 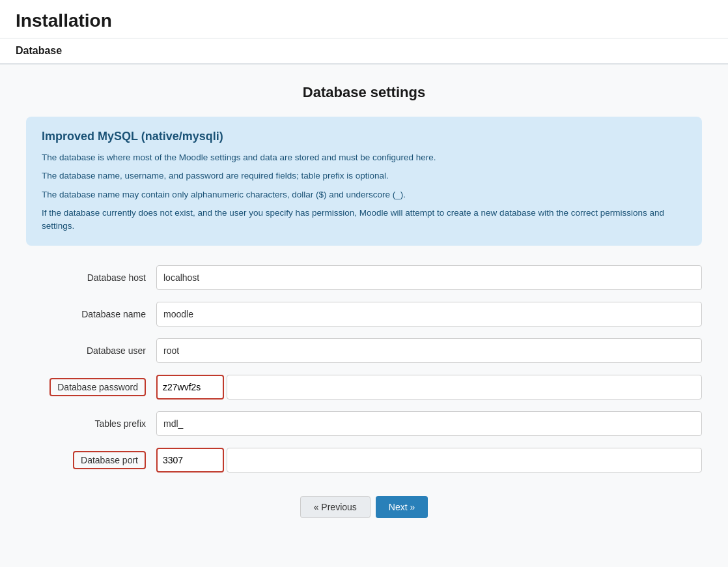 What do you see at coordinates (429, 278) in the screenshot?
I see `db-host-input` at bounding box center [429, 278].